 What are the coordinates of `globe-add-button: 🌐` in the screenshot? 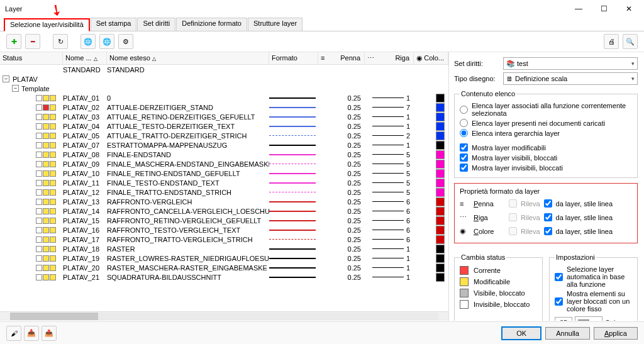 It's located at (88, 42).